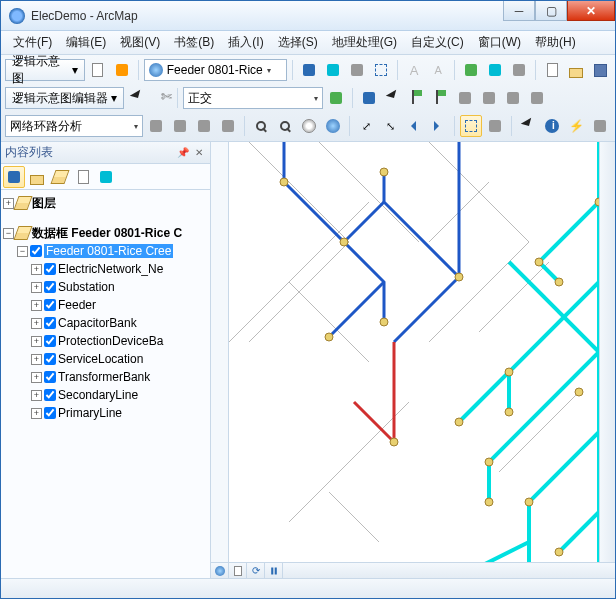 This screenshot has width=616, height=599. Describe the element at coordinates (552, 70) in the screenshot. I see `new-doc-icon` at that location.